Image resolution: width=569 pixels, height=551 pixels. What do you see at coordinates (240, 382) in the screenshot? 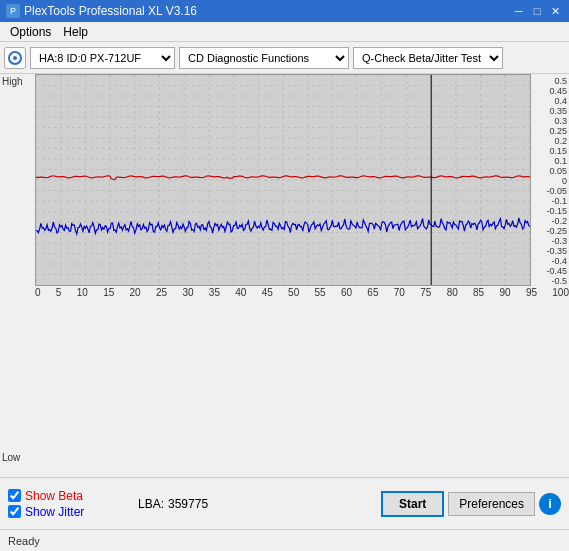
I see `x-axis-label: 40` at bounding box center [240, 382].